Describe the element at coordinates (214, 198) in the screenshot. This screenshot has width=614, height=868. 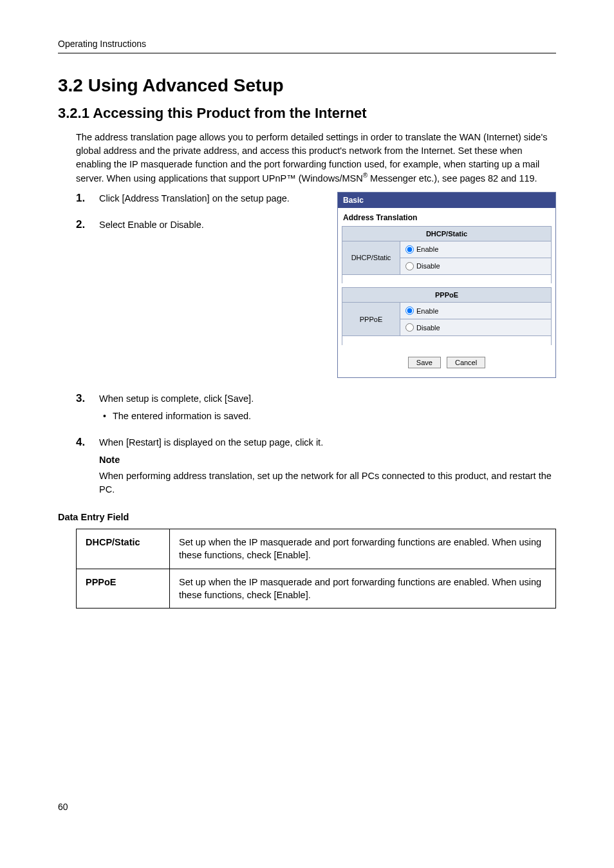
I see `step-text: Click [Address Translation] on the setup…` at that location.